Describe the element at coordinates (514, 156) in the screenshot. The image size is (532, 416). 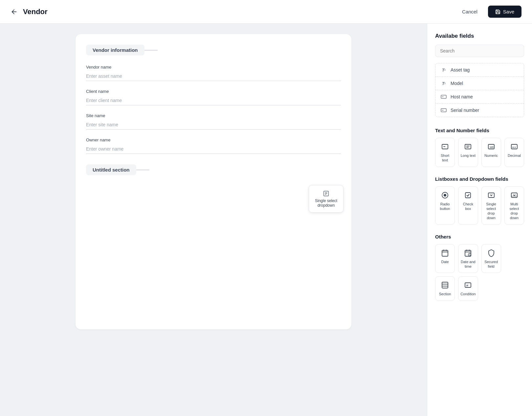
I see `decimal-label: Decimal` at that location.